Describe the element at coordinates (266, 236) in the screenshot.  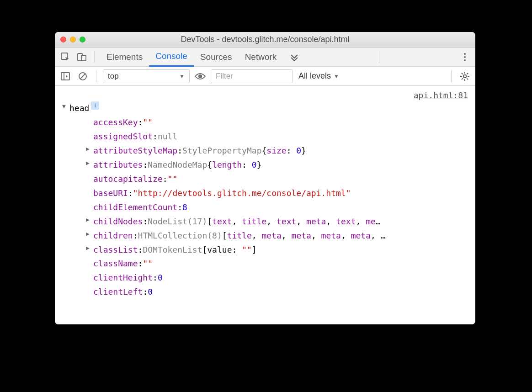
I see `property-row: ▶children: HTMLCollection(8) [title, met…` at that location.